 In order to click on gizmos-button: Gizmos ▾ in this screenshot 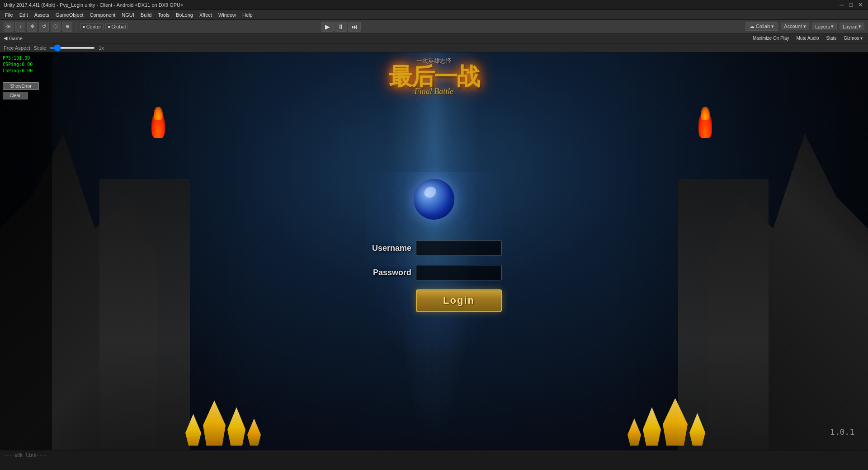, I will do `click(853, 38)`.